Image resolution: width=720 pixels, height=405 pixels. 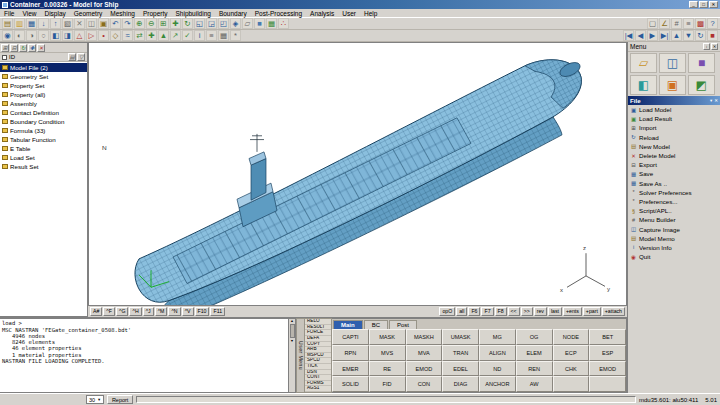 What do you see at coordinates (200, 36) in the screenshot?
I see `info-icon: i` at bounding box center [200, 36].